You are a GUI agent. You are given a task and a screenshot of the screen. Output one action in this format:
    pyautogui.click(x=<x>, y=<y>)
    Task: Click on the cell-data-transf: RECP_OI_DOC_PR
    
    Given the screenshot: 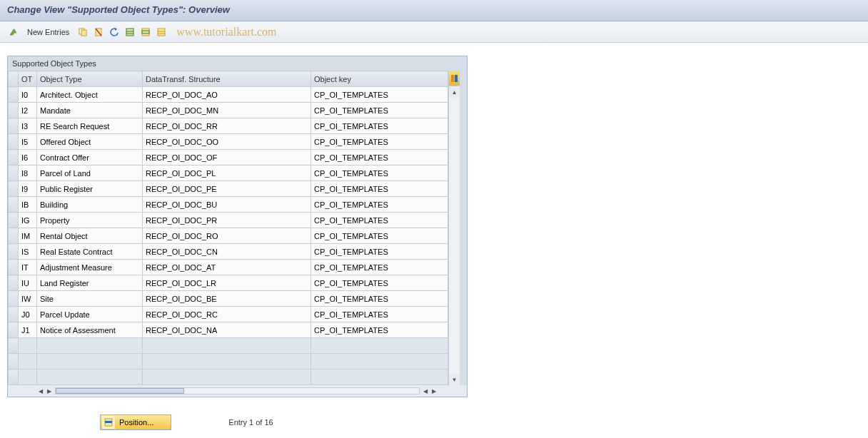 What is the action you would take?
    pyautogui.click(x=227, y=220)
    